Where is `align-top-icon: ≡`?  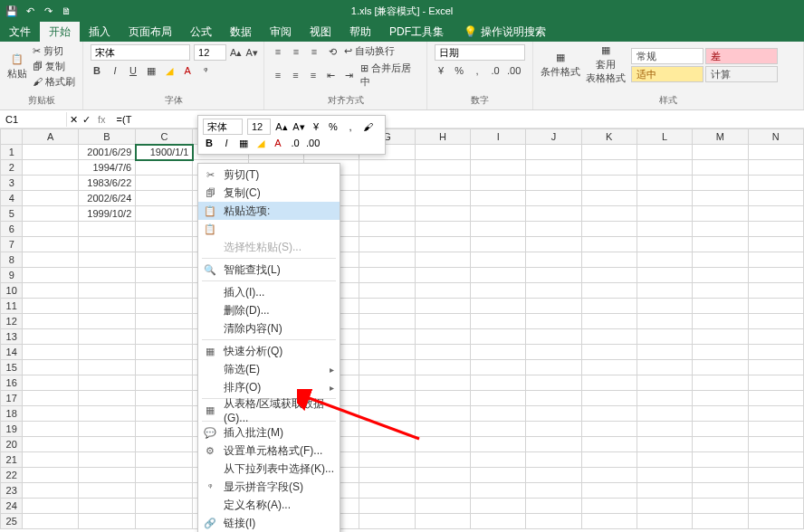
align-top-icon: ≡ is located at coordinates (278, 52).